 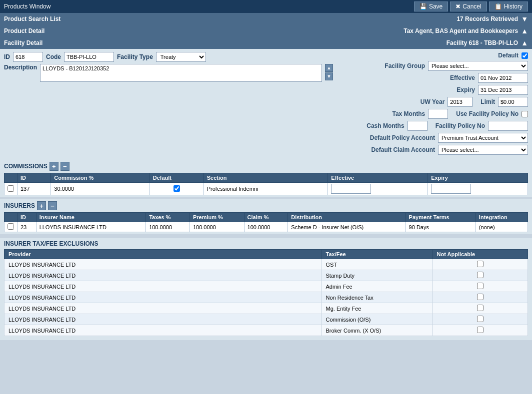 What do you see at coordinates (525, 56) in the screenshot?
I see `default-checkbox` at bounding box center [525, 56].